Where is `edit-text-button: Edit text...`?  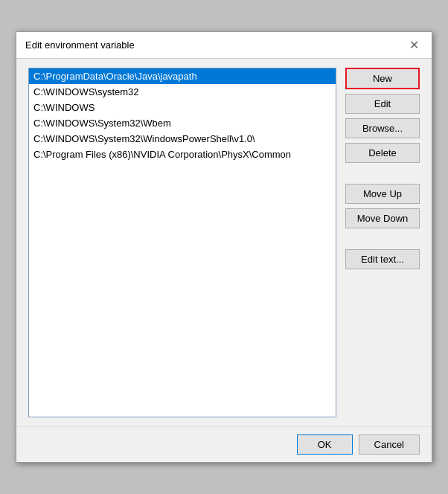 edit-text-button: Edit text... is located at coordinates (383, 259).